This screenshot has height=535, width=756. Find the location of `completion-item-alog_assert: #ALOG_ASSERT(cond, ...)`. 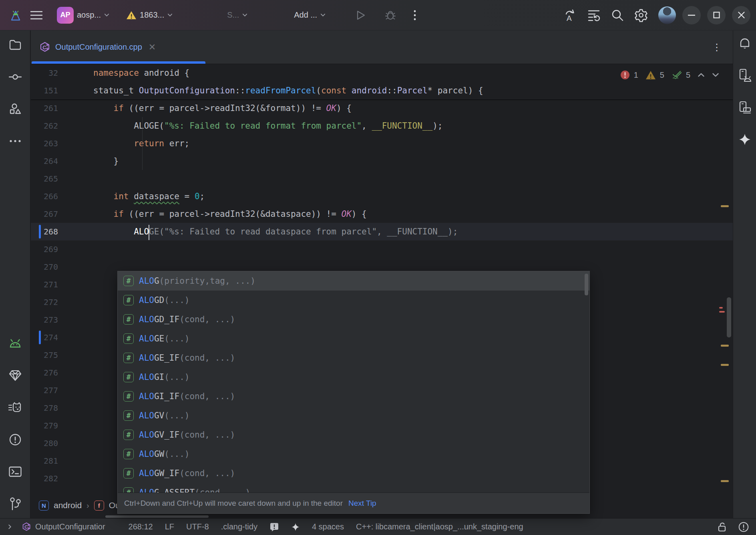

completion-item-alog_assert: #ALOG_ASSERT(cond, ...) is located at coordinates (354, 488).